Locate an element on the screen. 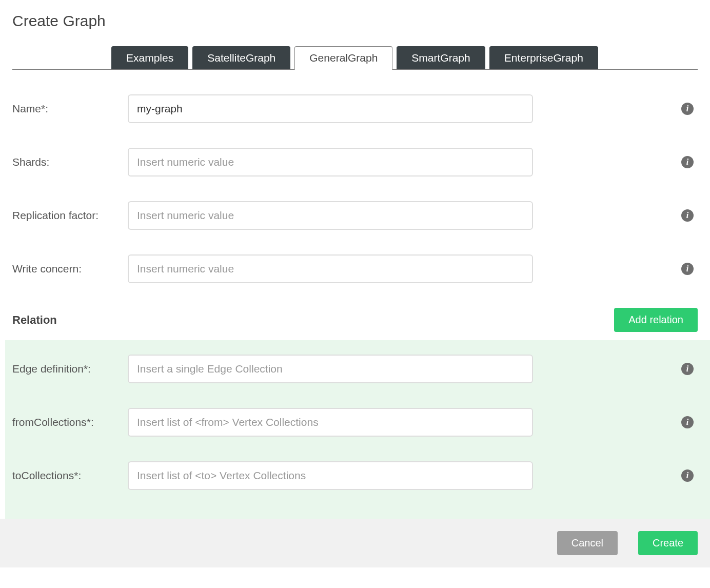 The height and width of the screenshot is (588, 710). tab-smartgraph: SmartGraph is located at coordinates (441, 57).